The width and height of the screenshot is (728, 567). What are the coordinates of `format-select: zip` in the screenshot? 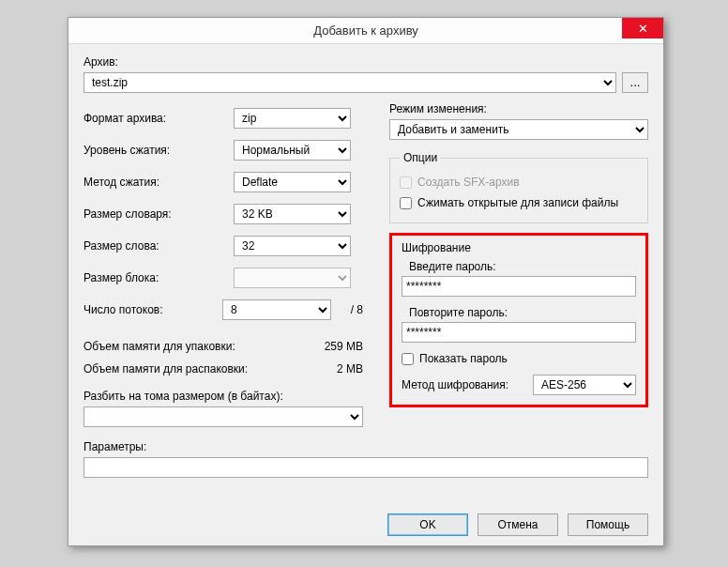 It's located at (293, 118).